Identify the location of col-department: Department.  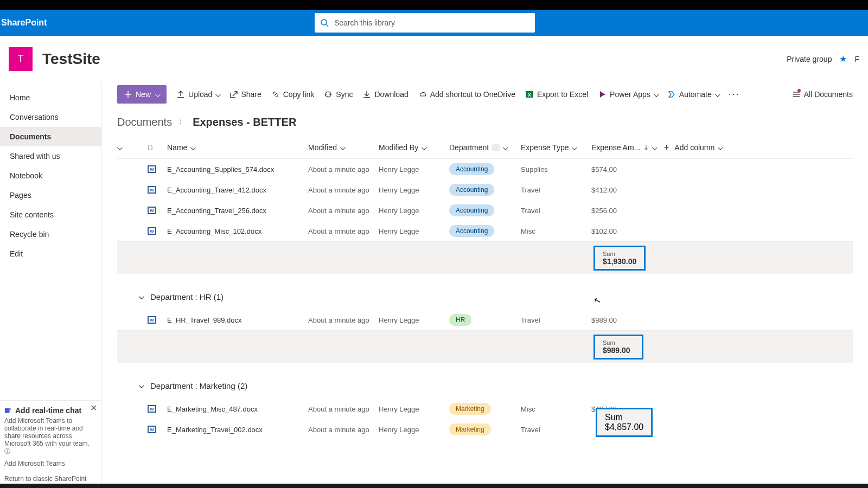
(485, 147).